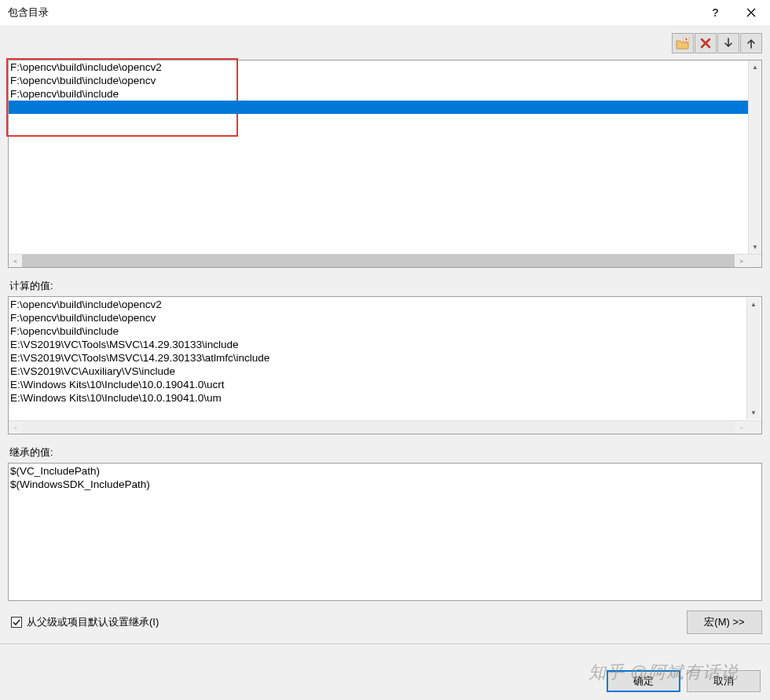  I want to click on window-title: 包含目录, so click(353, 13).